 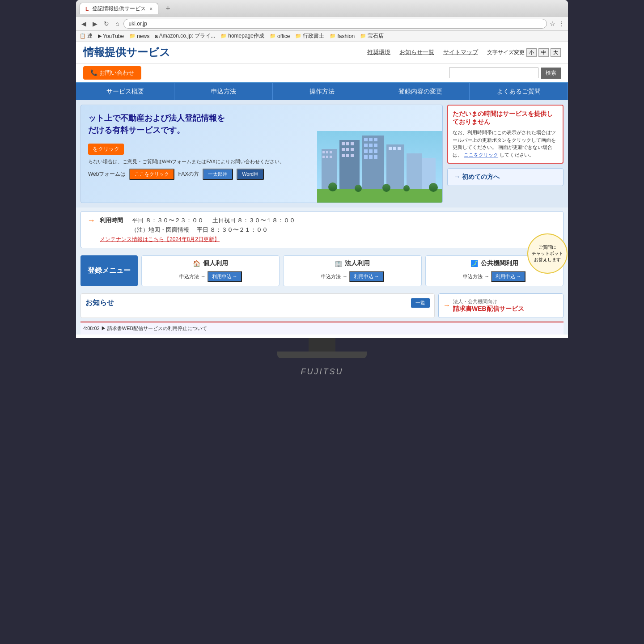 I want to click on bookmark-rен: 📋 連, so click(x=86, y=36).